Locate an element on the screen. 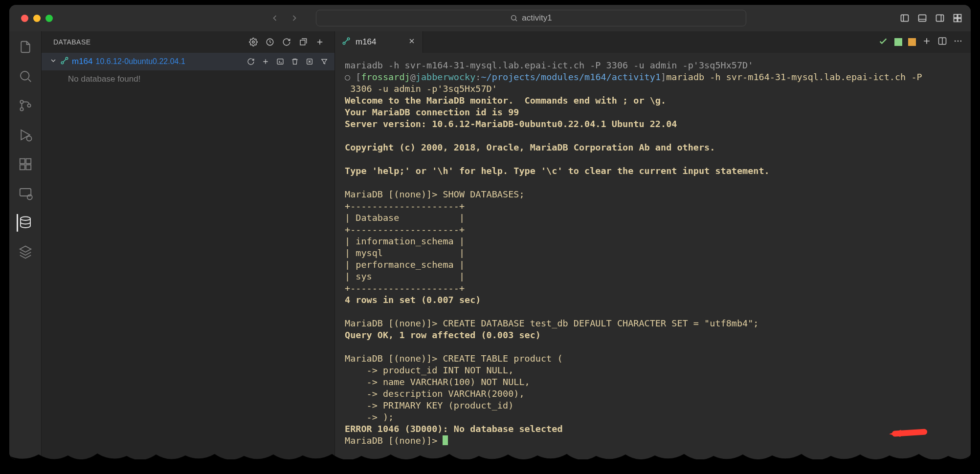 The image size is (980, 474). delete-connection-icon is located at coordinates (295, 62).